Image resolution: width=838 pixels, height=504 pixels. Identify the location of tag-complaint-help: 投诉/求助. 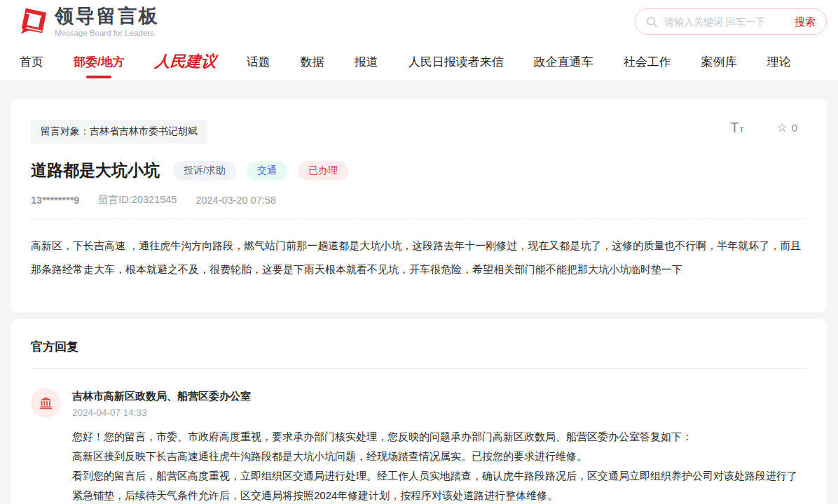
(205, 171).